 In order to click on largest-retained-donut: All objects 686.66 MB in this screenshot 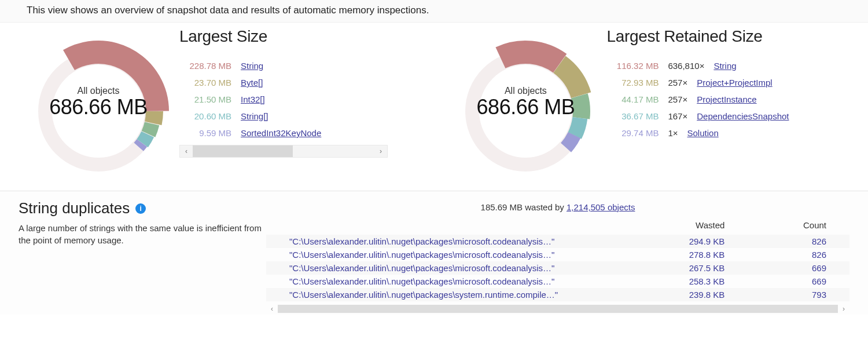, I will do `click(525, 103)`.